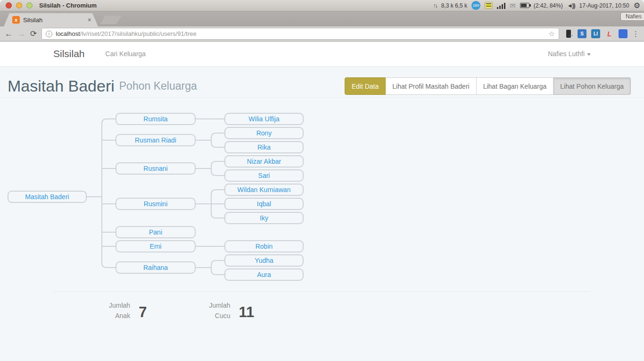  What do you see at coordinates (120, 311) in the screenshot?
I see `stat-label: JumlahAnak` at bounding box center [120, 311].